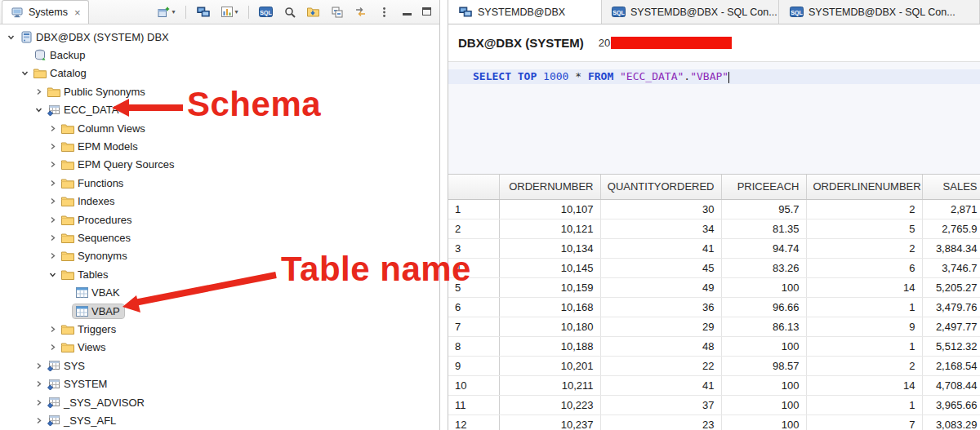  What do you see at coordinates (714, 228) in the screenshot?
I see `table-row: 210,1213481.3552,765.9` at bounding box center [714, 228].